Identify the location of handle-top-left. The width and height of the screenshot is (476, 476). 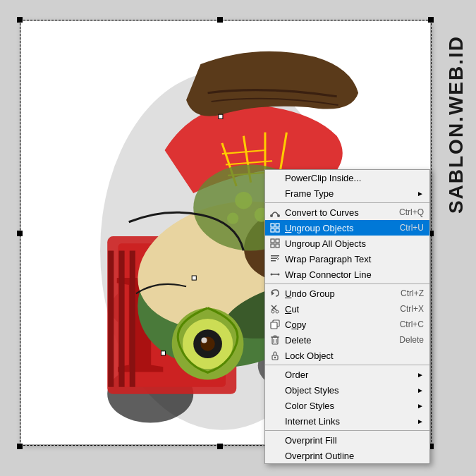
(20, 20).